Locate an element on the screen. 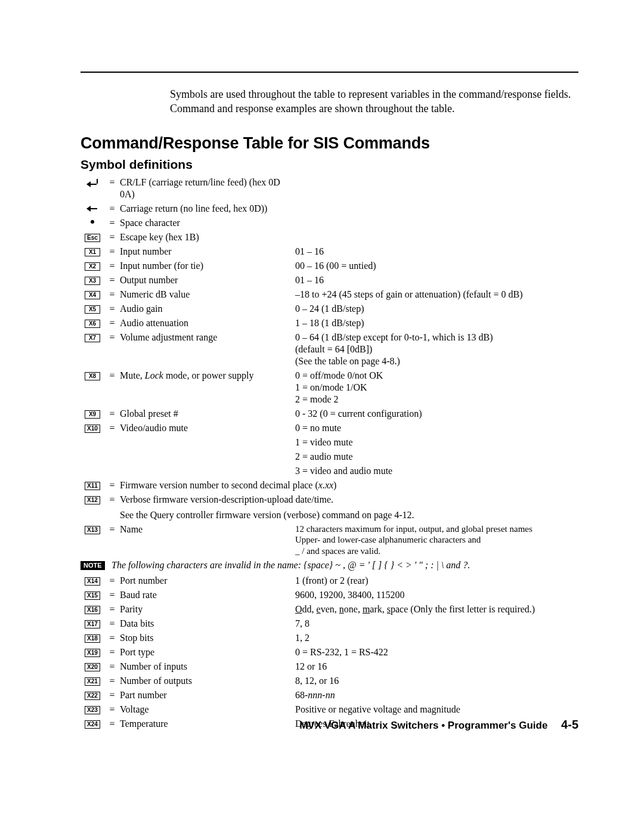  def-x13: X13 = Name 12 characters maximum for inp… is located at coordinates (329, 540).